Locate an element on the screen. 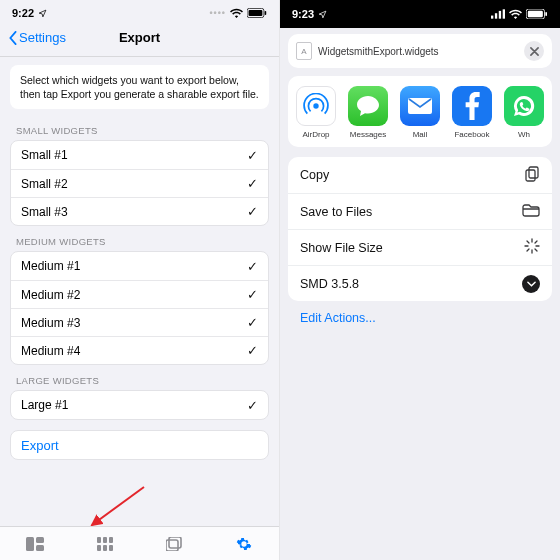  section-label-small: SMALL WIDGETS is located at coordinates (140, 128).